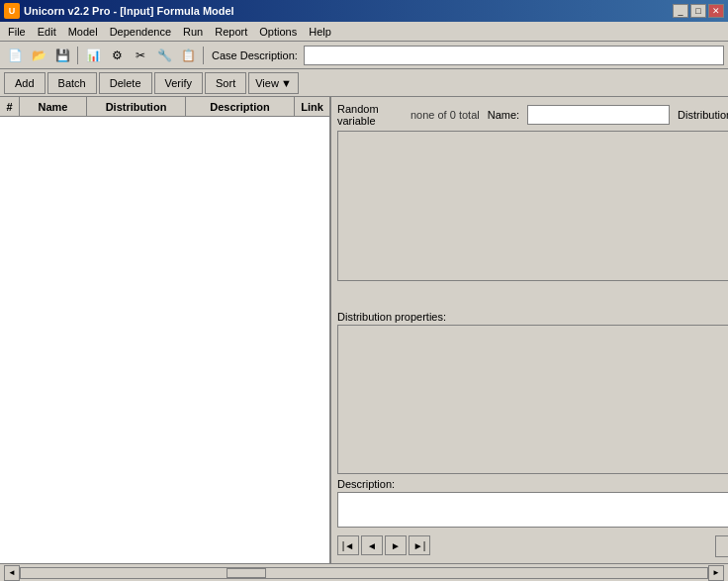 The height and width of the screenshot is (581, 728). I want to click on tool3-button: 📋, so click(188, 55).